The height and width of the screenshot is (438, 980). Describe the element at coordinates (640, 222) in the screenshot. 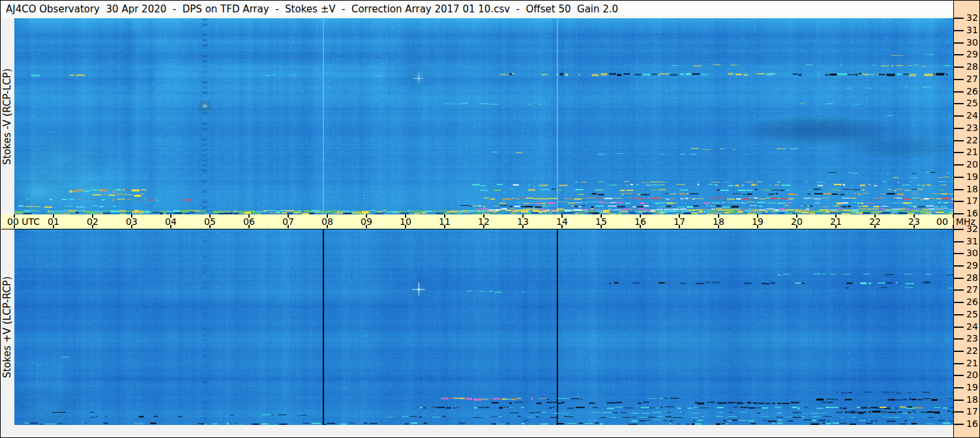

I see `hour-label: 16` at that location.